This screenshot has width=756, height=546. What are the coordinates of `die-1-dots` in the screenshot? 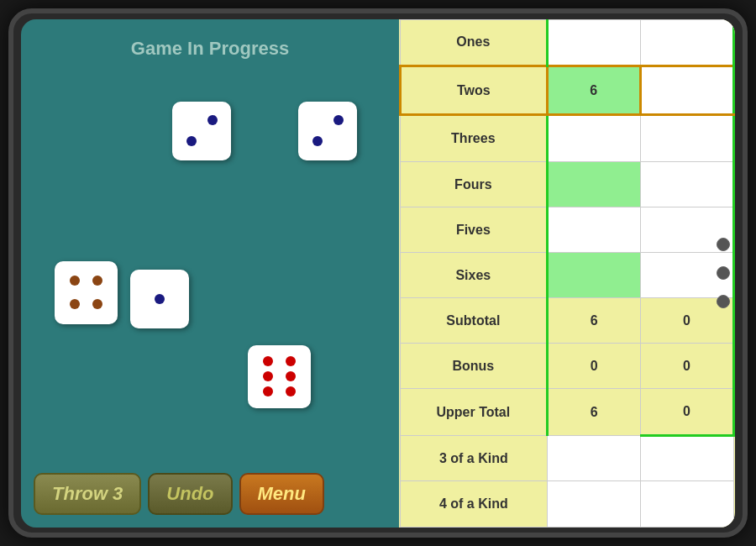 It's located at (202, 131).